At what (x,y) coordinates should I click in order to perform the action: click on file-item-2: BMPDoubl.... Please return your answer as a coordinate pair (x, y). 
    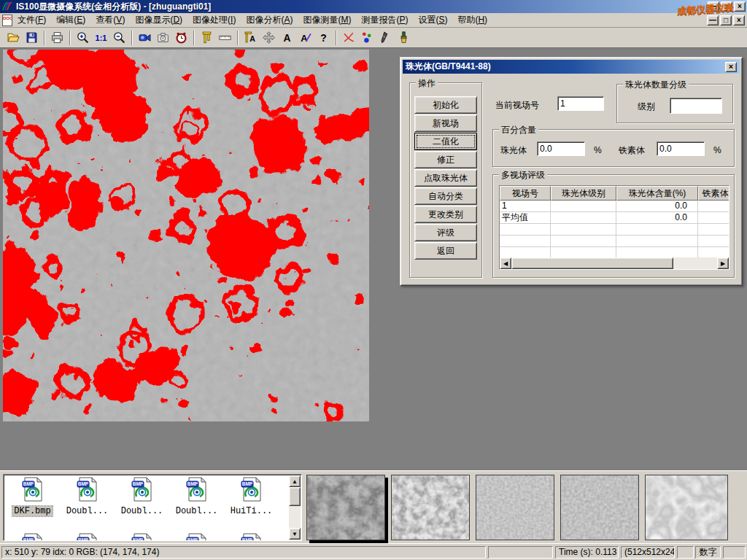
    Looking at the image, I should click on (88, 497).